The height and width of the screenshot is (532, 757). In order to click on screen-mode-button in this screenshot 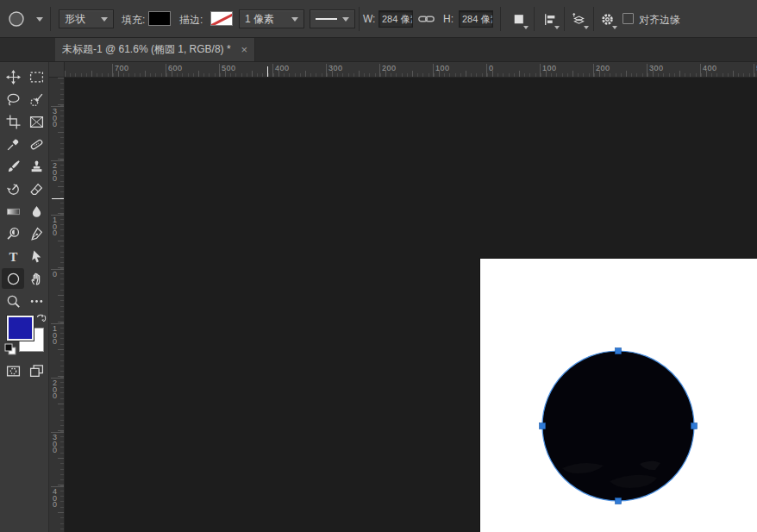, I will do `click(36, 371)`.